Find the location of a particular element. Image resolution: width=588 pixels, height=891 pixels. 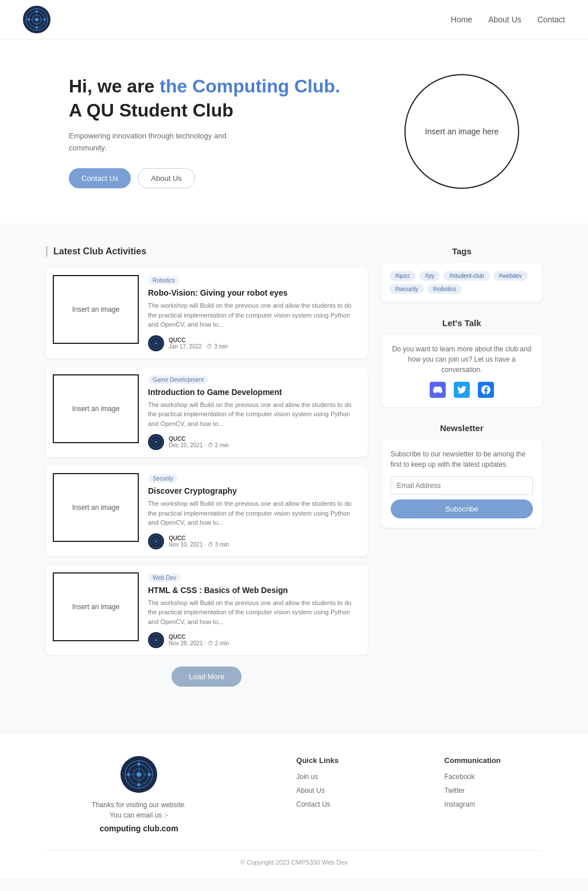

activity-card: Insert an image Web Dev HTML & CSS : Bas… is located at coordinates (207, 611).